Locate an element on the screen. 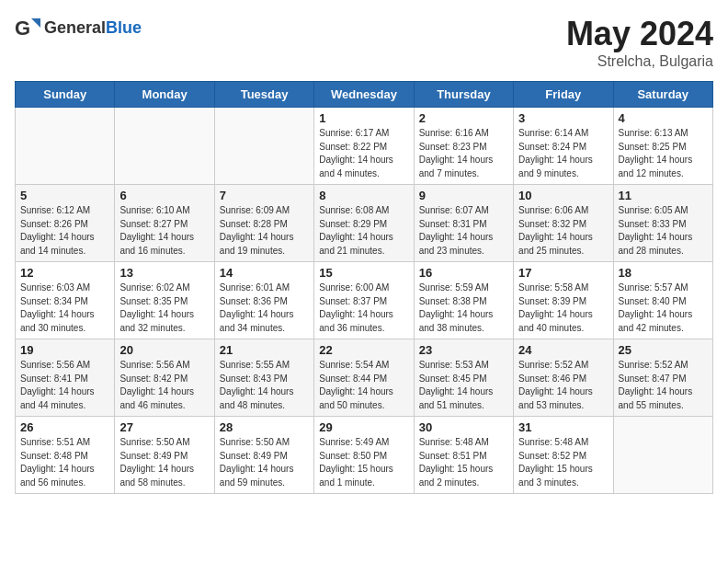 The image size is (728, 563). day-info: Sunrise: 6:10 AMSunset: 8:27 PMDaylight:… is located at coordinates (164, 231).